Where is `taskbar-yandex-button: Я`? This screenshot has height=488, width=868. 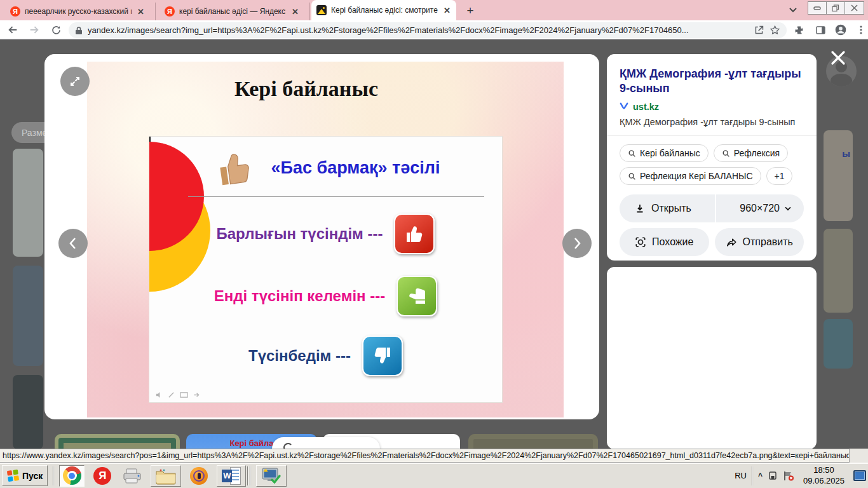 taskbar-yandex-button: Я is located at coordinates (102, 476).